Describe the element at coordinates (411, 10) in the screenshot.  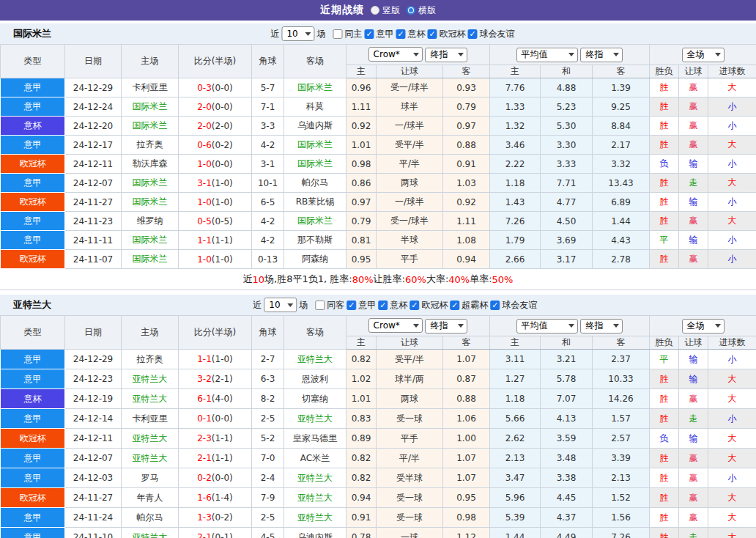
I see `radio-checked-icon` at that location.